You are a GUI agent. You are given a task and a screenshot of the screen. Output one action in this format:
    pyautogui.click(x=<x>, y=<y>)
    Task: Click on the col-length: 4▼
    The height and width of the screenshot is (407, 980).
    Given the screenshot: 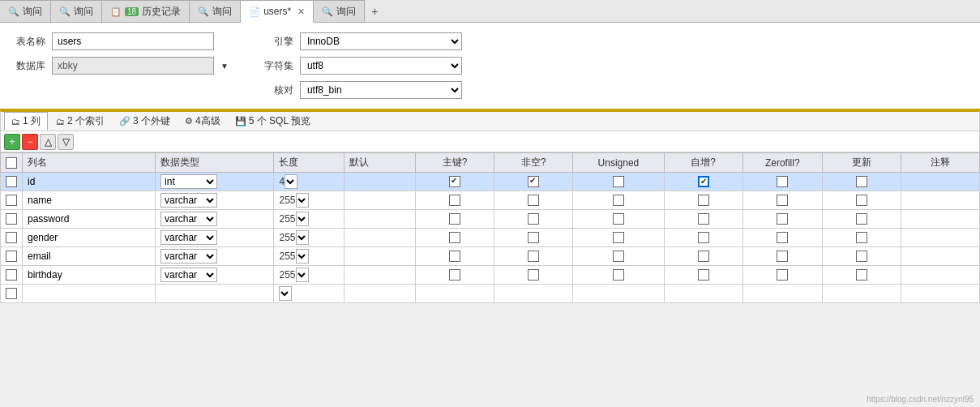 What is the action you would take?
    pyautogui.click(x=310, y=182)
    